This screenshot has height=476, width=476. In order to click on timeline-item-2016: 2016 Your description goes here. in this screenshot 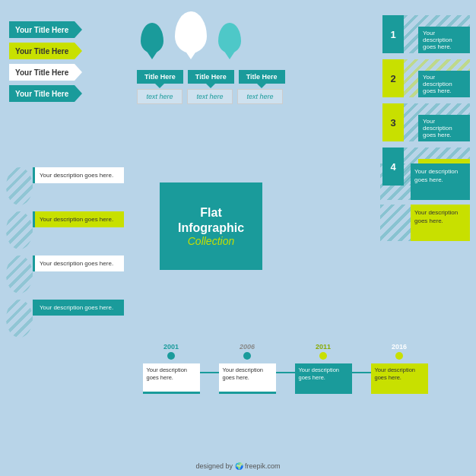, I will do `click(399, 368)`.